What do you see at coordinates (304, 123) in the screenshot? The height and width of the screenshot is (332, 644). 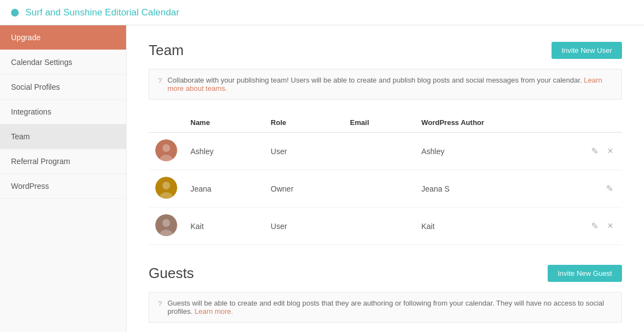 I see `col-role: Role` at bounding box center [304, 123].